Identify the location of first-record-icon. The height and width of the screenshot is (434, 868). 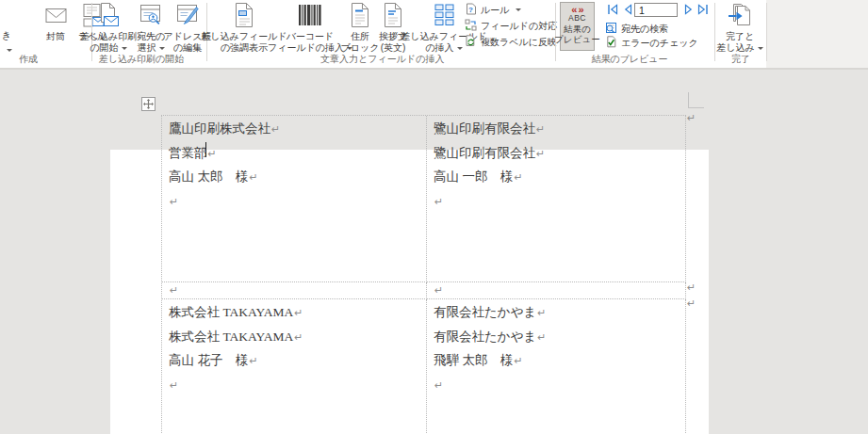
(613, 11).